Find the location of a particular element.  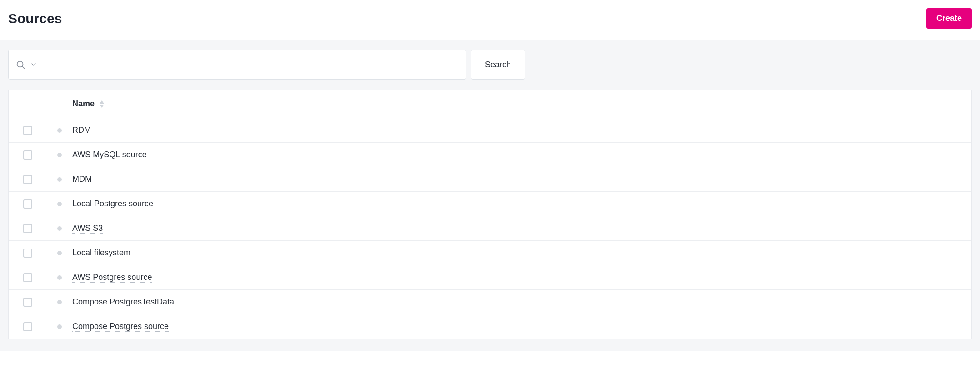

row-name-cell: AWS MySQL source is located at coordinates (522, 155).